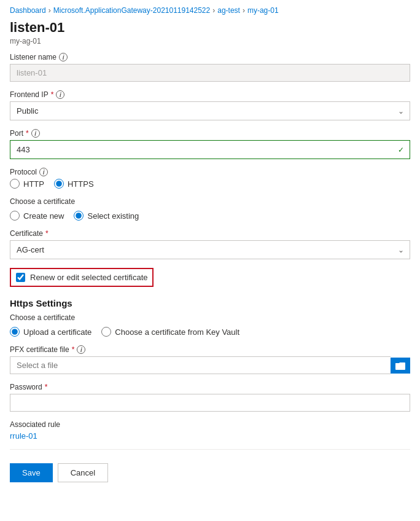  Describe the element at coordinates (210, 397) in the screenshot. I see `password-group: Password *` at that location.